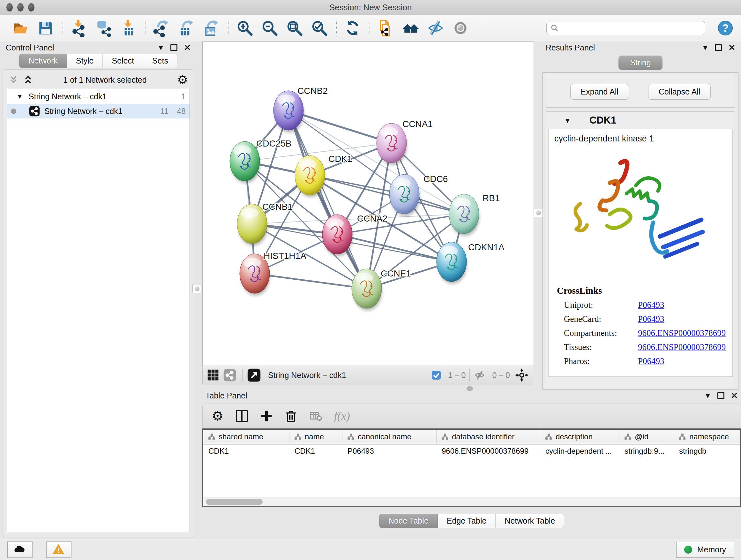 The height and width of the screenshot is (560, 741). Describe the element at coordinates (123, 61) in the screenshot. I see `tab-select: Select` at that location.